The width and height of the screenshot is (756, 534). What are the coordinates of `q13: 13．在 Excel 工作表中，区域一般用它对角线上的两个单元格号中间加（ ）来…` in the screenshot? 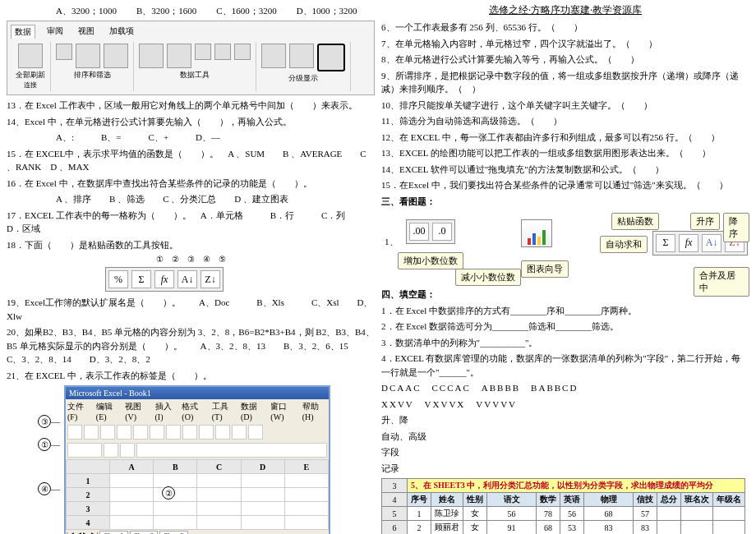 It's located at (191, 105).